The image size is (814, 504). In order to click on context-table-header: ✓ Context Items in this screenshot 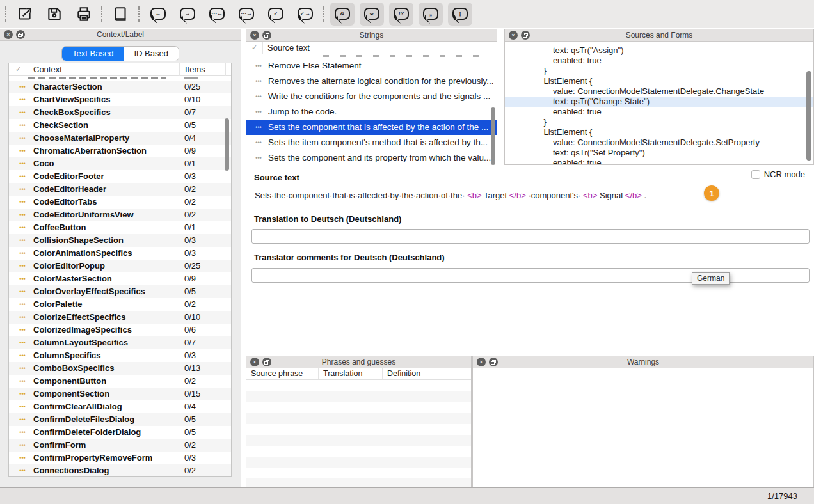, I will do `click(120, 70)`.